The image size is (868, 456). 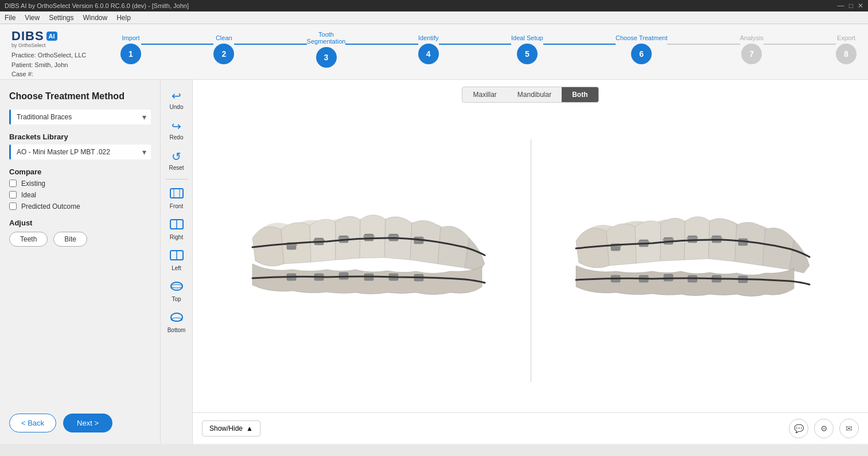 What do you see at coordinates (535, 95) in the screenshot?
I see `toggle-mandibular: Mandibular` at bounding box center [535, 95].